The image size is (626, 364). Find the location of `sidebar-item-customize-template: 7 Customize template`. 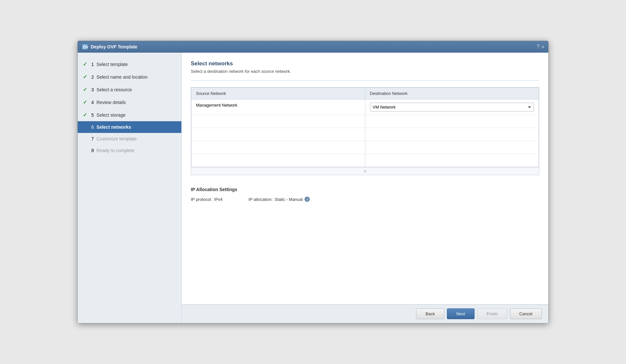

sidebar-item-customize-template: 7 Customize template is located at coordinates (129, 139).